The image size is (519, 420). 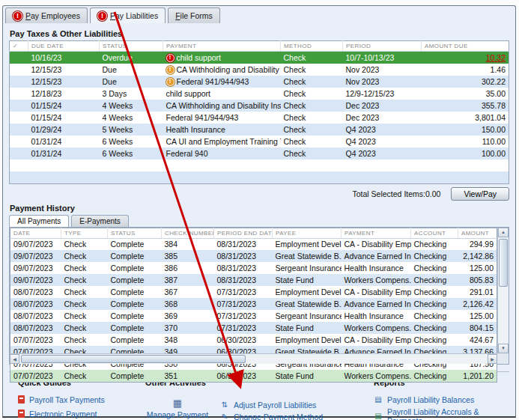 I want to click on tab-file-forms: File Forms, so click(x=194, y=15).